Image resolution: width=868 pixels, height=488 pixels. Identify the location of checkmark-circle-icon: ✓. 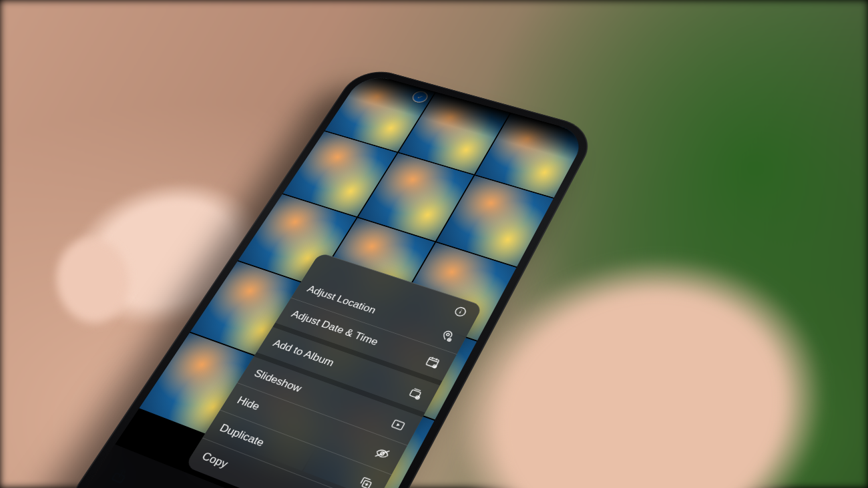
(421, 97).